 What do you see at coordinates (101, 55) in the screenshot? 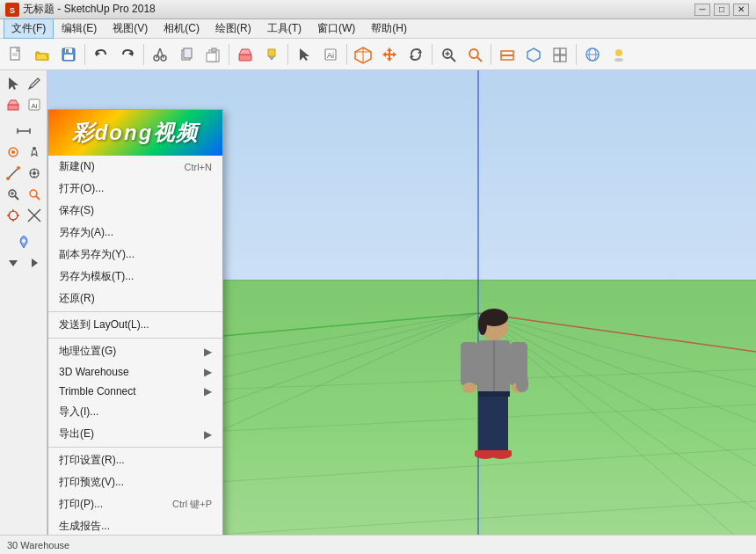
I see `tb-undo` at bounding box center [101, 55].